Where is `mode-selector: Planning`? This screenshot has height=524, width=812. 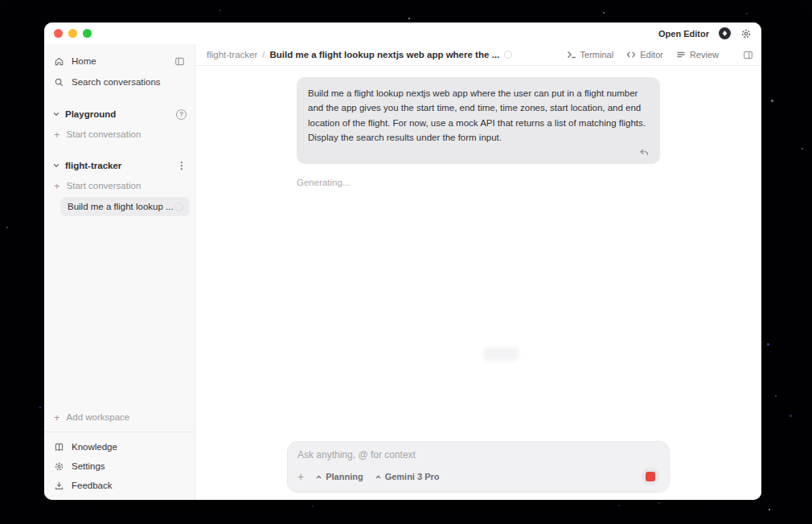
mode-selector: Planning is located at coordinates (339, 477).